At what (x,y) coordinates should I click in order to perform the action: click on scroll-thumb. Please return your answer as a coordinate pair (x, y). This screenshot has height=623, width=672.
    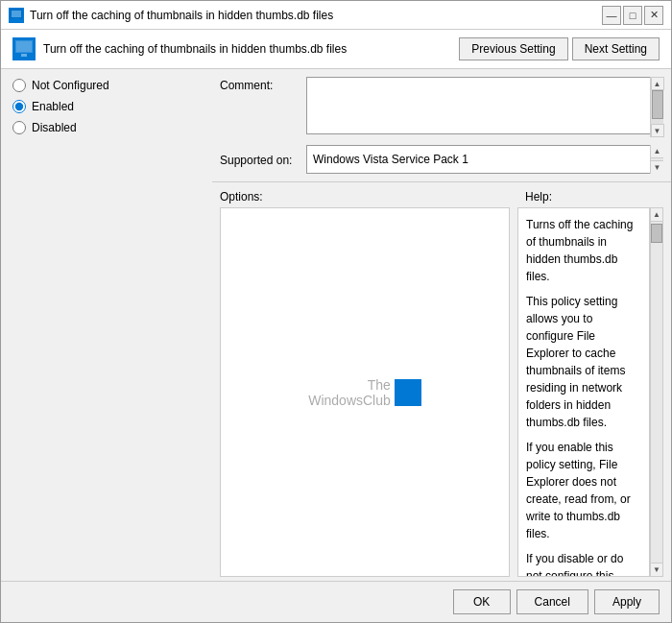
    Looking at the image, I should click on (658, 105).